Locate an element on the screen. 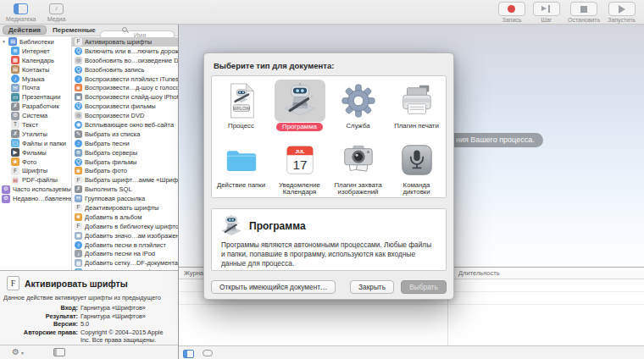 The width and height of the screenshot is (644, 359). sidebar-item: T Текст is located at coordinates (36, 125).